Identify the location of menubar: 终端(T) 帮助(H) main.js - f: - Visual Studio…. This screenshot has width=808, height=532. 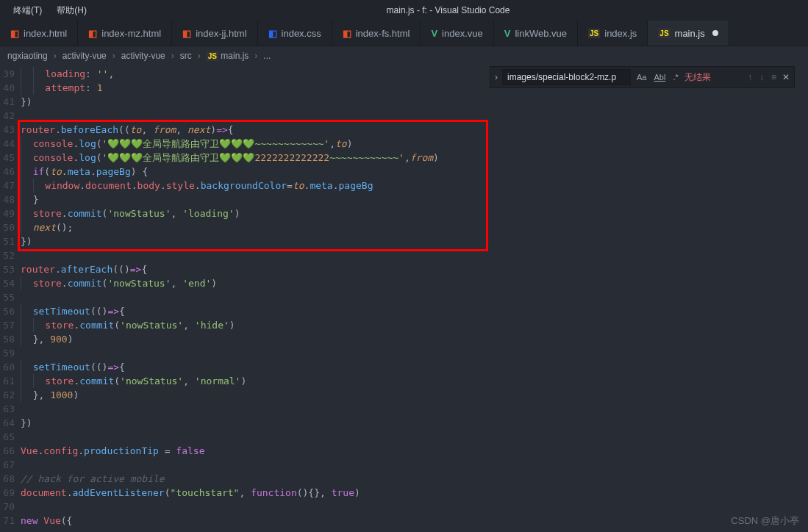
(404, 10).